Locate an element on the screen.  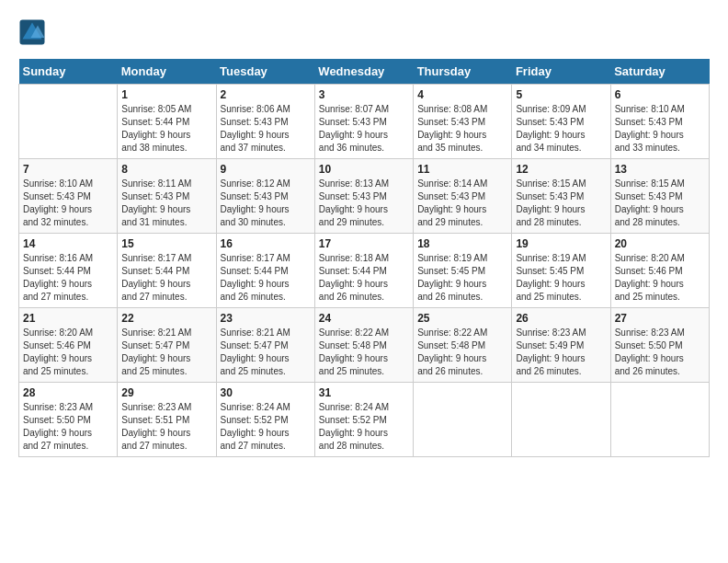
day-number: 30 is located at coordinates (266, 393).